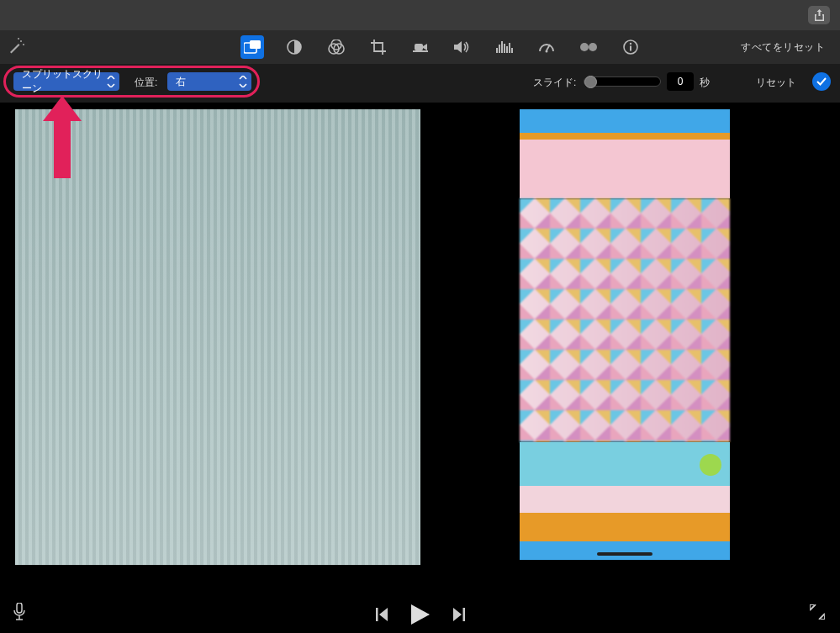 This screenshot has width=840, height=633. I want to click on reset-all-button: すべてをリセット, so click(783, 47).